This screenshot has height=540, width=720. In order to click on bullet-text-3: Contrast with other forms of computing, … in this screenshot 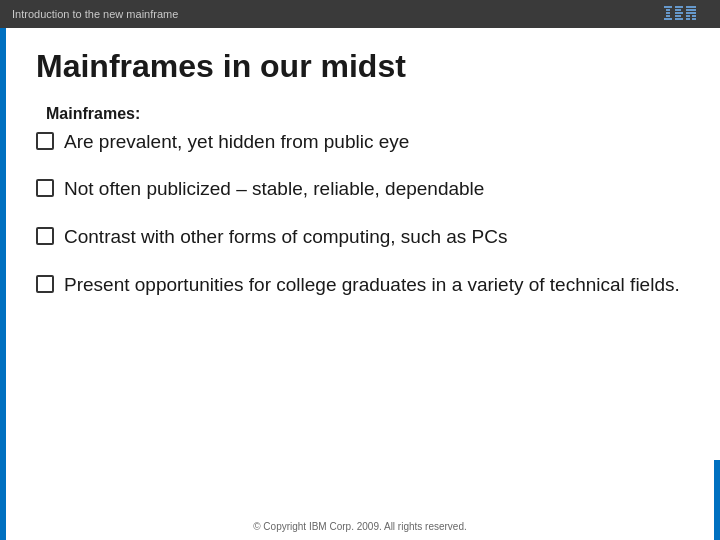, I will do `click(380, 237)`.